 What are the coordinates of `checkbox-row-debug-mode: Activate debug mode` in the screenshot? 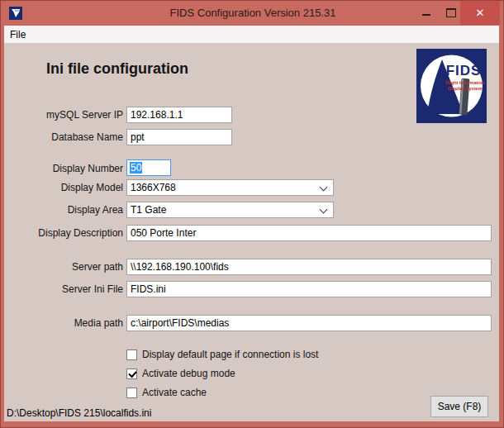 It's located at (181, 373).